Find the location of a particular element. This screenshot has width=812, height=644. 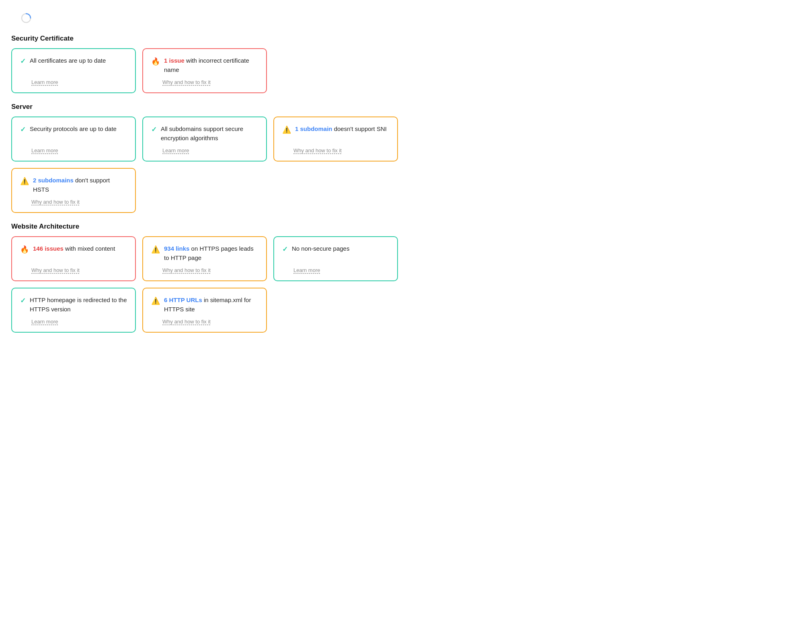

section-security-certificate: Security Certificate✓All certificates ar… is located at coordinates (241, 64).